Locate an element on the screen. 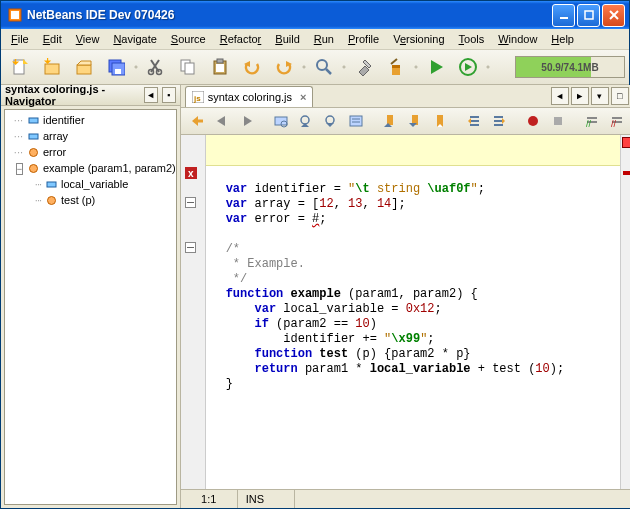 The width and height of the screenshot is (630, 509). build-button is located at coordinates (364, 67).